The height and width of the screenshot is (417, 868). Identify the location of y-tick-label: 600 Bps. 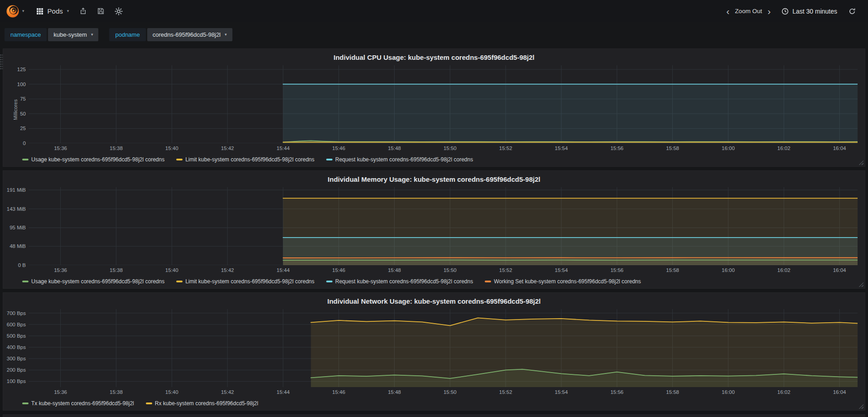
(15, 325).